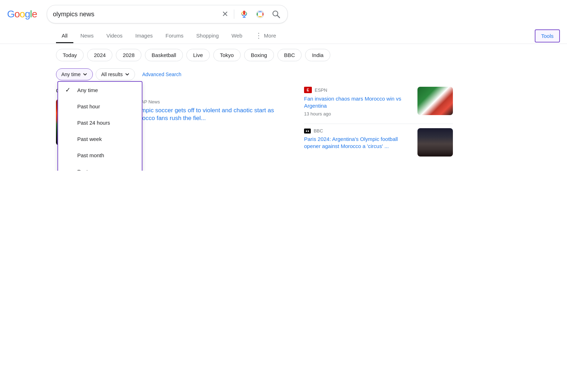 Image resolution: width=567 pixels, height=392 pixels. What do you see at coordinates (378, 124) in the screenshot?
I see `divider-line` at bounding box center [378, 124].